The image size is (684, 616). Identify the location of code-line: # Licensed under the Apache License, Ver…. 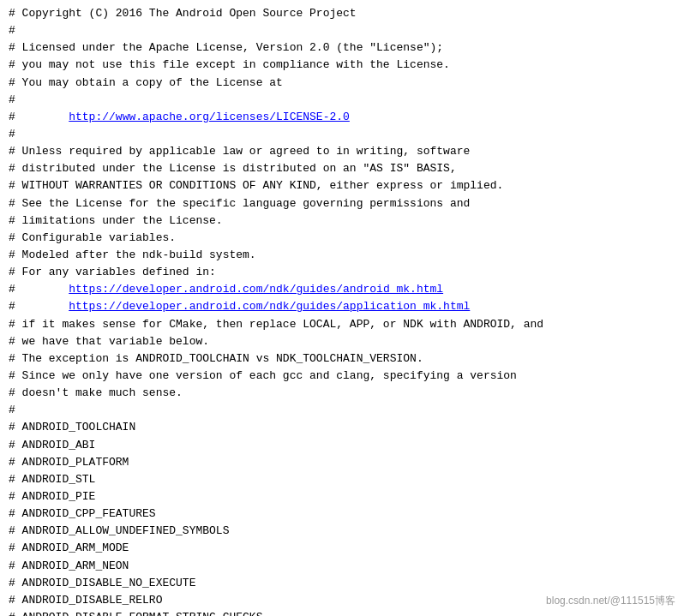
(342, 48).